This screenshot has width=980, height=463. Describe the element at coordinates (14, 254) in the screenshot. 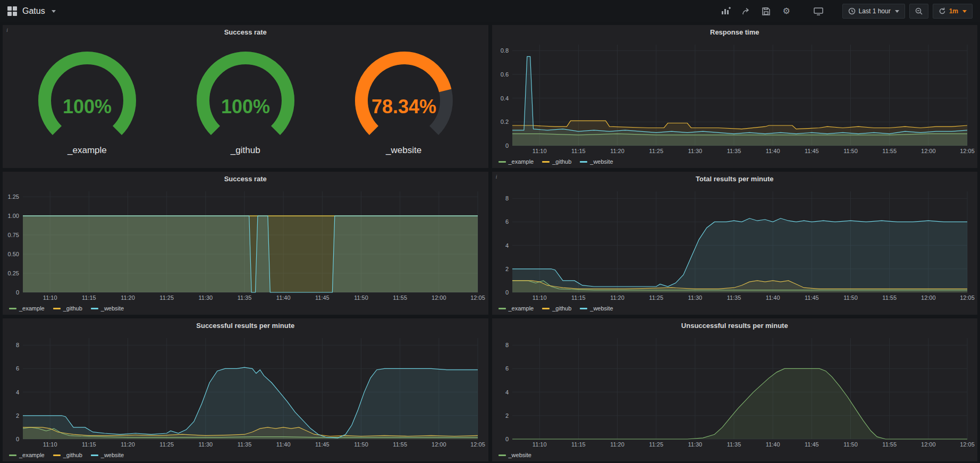

I see `svg-text: 0.50` at that location.